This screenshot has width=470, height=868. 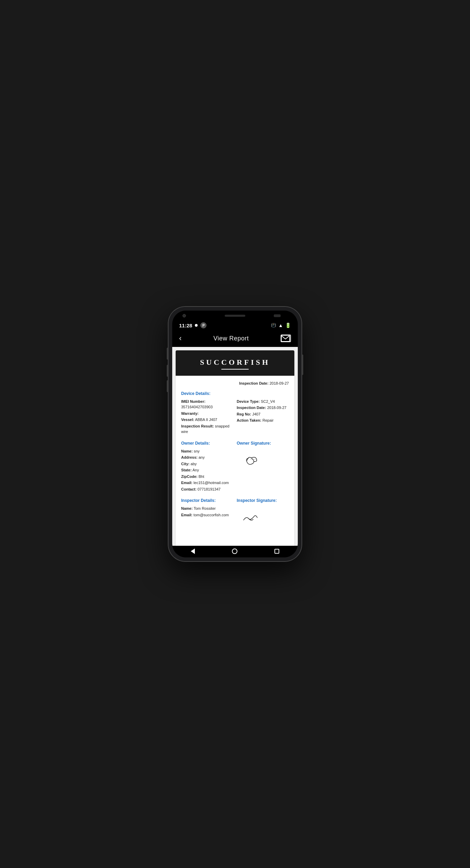 What do you see at coordinates (207, 514) in the screenshot?
I see `inspector-details-block: Inspector Details: Name: Tom Rossiter Em…` at bounding box center [207, 514].